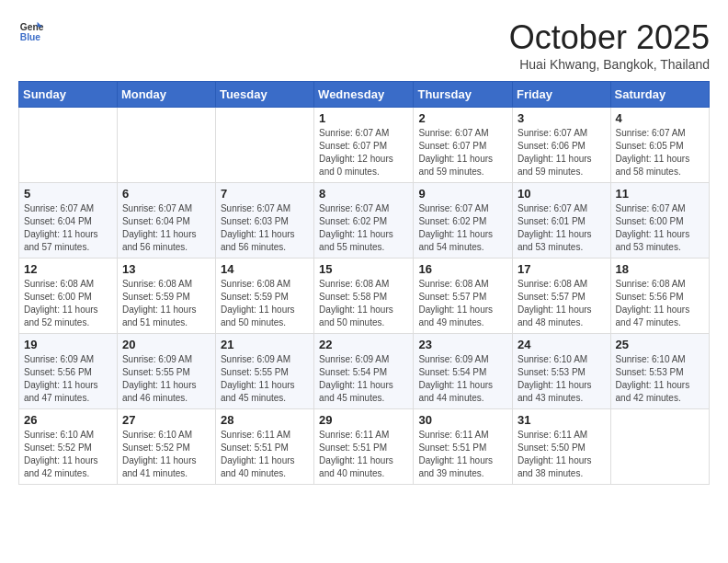 This screenshot has height=563, width=728. I want to click on day-number: 4, so click(660, 118).